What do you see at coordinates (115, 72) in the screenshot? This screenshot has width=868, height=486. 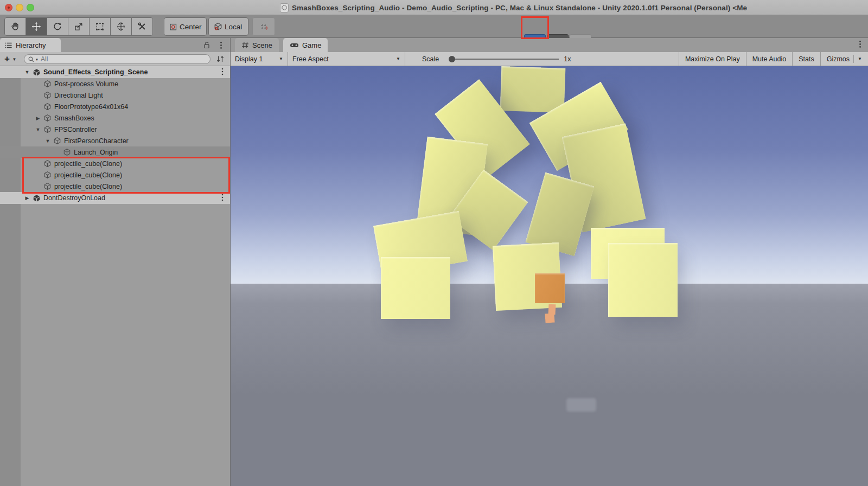 I see `hierarchy-scene-row: ▼Sound_Effects_Scripting_Scene` at bounding box center [115, 72].